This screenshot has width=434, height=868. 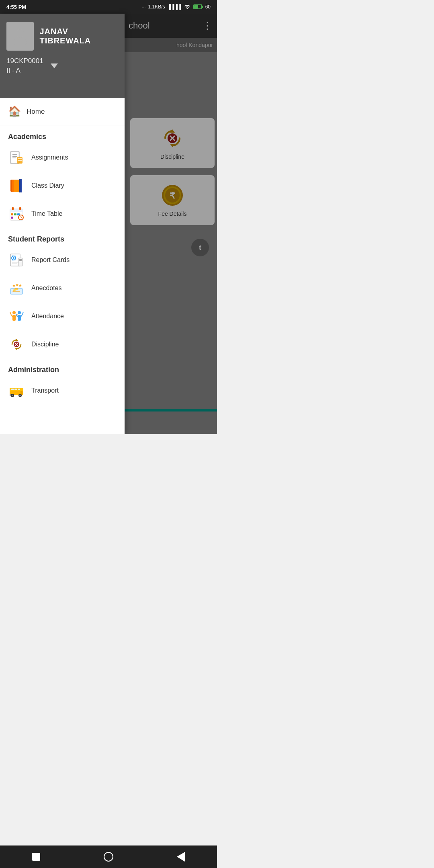 What do you see at coordinates (208, 7) in the screenshot?
I see `battery-level: 60` at bounding box center [208, 7].